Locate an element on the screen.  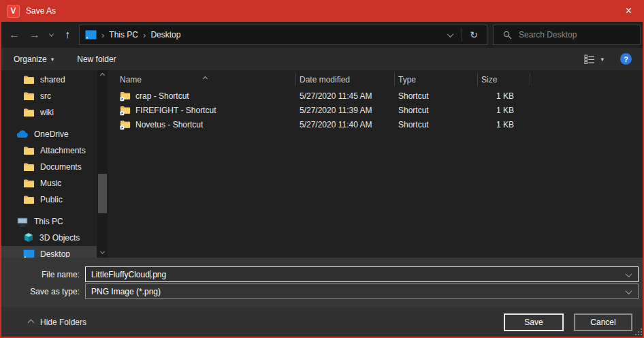
column-header-date-modified: Date modified is located at coordinates (344, 79).